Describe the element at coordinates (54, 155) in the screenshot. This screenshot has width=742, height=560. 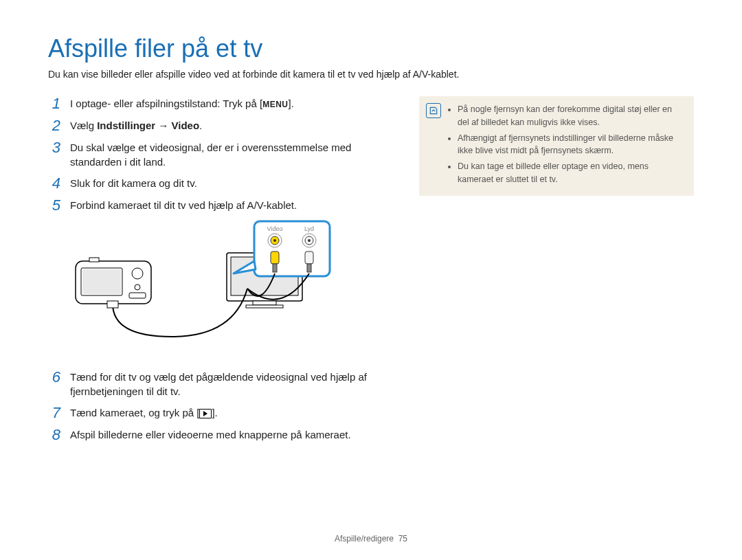
I see `step-number: 3` at that location.